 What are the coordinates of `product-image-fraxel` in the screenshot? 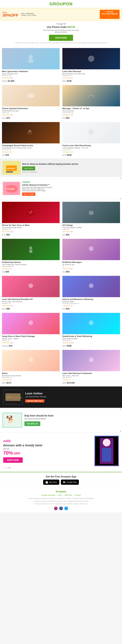 It's located at (91, 133).